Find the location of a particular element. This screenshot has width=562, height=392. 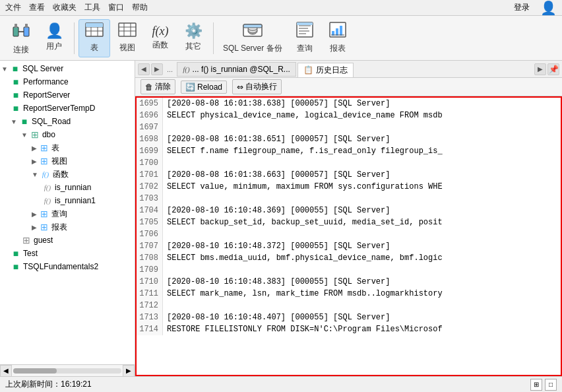

query-group-icon: ⊞ is located at coordinates (44, 214).